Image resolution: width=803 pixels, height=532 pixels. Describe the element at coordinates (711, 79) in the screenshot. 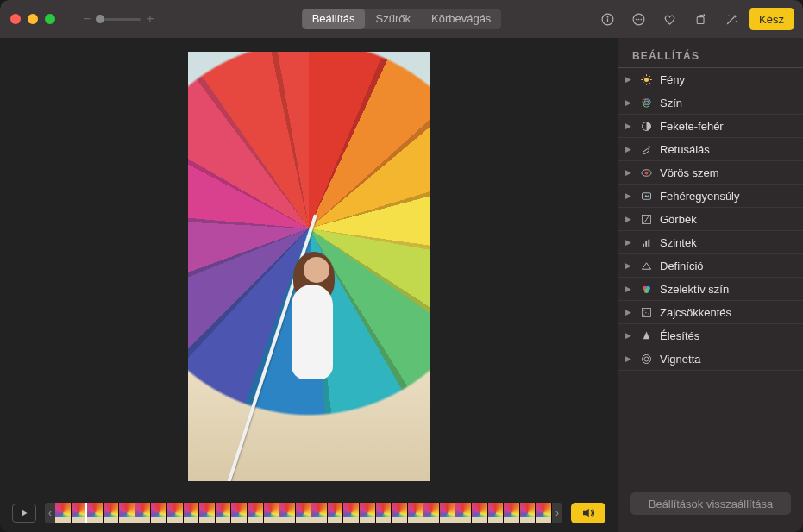

I see `adjustment-item-light: ▶Fény` at that location.